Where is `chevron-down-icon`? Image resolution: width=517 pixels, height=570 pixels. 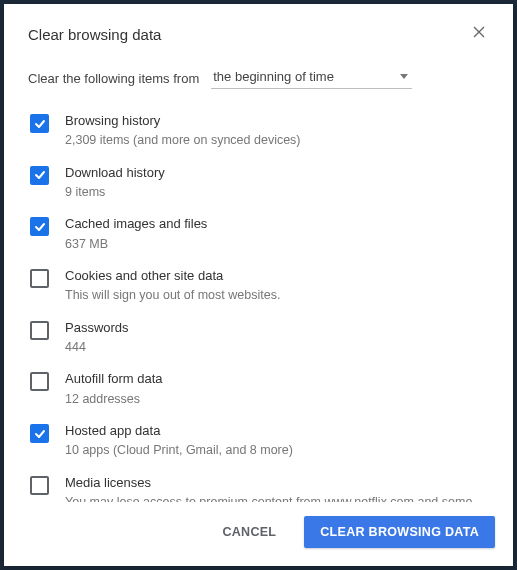 chevron-down-icon is located at coordinates (404, 76).